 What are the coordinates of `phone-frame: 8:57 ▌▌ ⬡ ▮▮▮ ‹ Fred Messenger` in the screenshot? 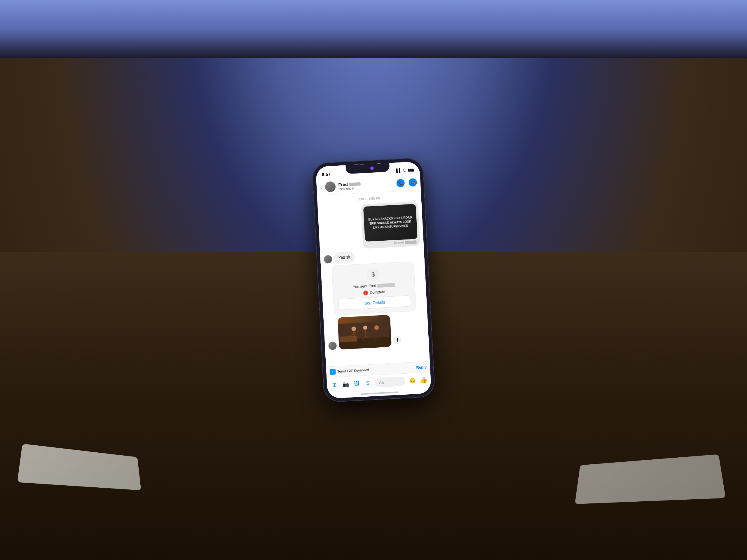 It's located at (374, 280).